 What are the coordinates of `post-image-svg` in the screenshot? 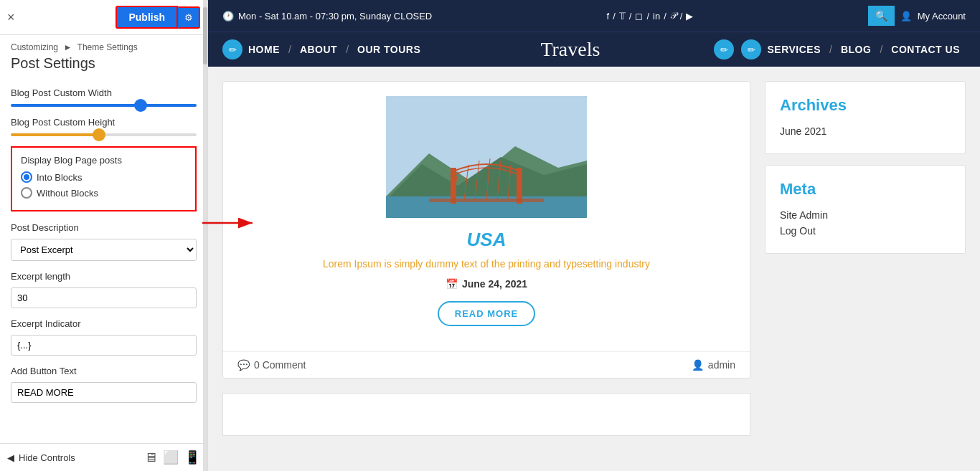 It's located at (486, 157).